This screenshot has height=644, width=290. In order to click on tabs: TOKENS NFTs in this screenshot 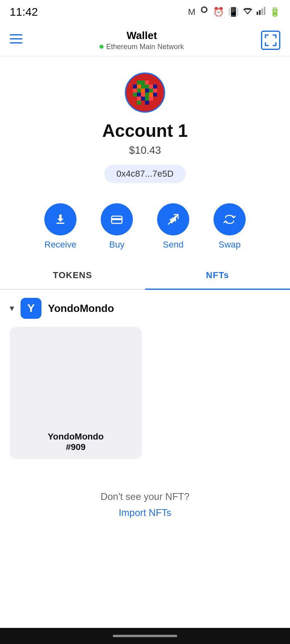, I will do `click(145, 276)`.